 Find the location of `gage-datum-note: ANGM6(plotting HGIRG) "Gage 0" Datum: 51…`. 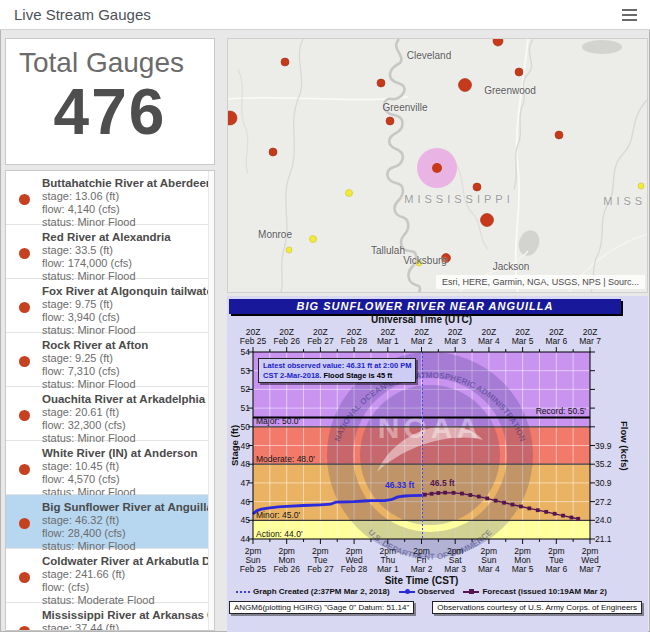

gage-datum-note: ANGM6(plotting HGIRG) "Gage 0" Datum: 51… is located at coordinates (322, 608).